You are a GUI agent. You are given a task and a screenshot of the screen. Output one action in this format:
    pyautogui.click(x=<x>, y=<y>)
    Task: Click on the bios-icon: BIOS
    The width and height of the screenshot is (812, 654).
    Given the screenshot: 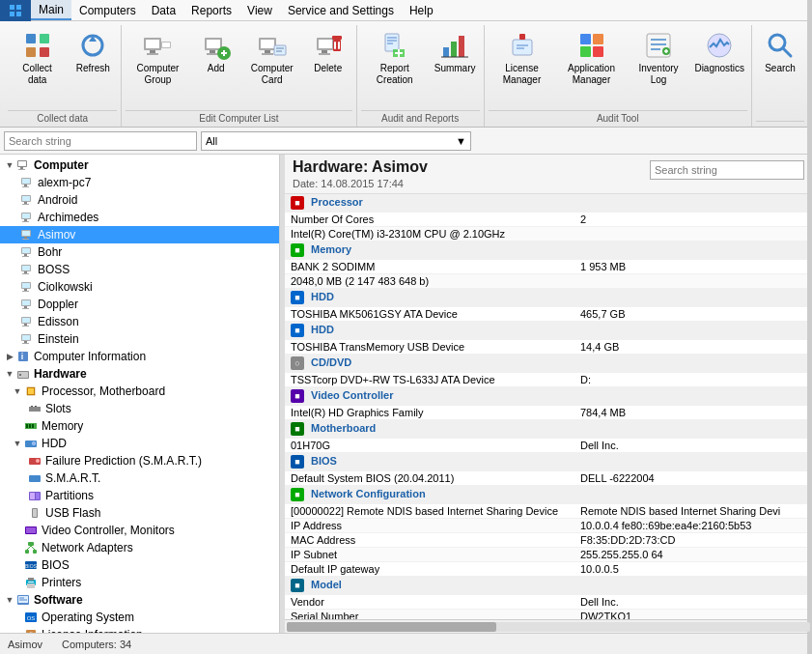 What is the action you would take?
    pyautogui.click(x=31, y=565)
    